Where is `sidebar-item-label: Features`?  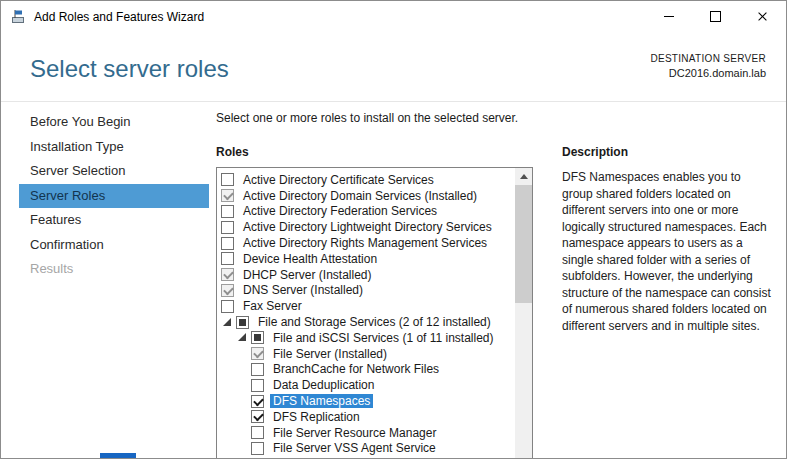
sidebar-item-label: Features is located at coordinates (56, 220).